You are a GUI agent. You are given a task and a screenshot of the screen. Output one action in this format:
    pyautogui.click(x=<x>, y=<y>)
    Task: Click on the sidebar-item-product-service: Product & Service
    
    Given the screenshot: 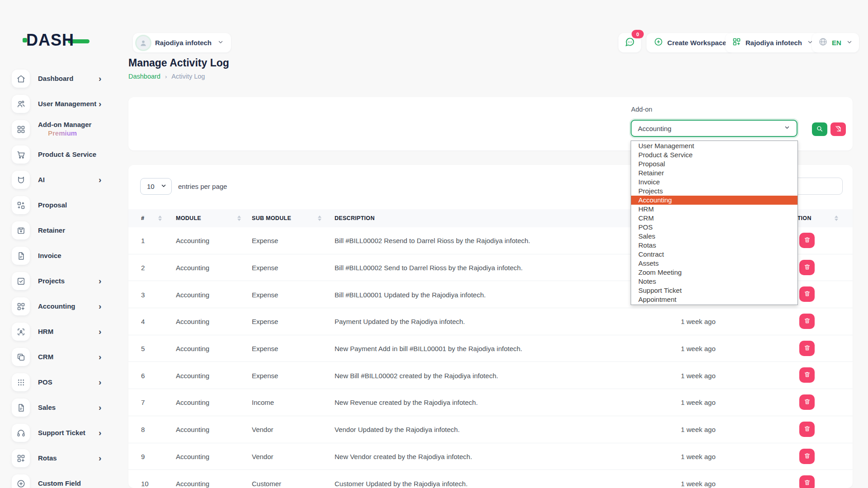 What is the action you would take?
    pyautogui.click(x=61, y=155)
    